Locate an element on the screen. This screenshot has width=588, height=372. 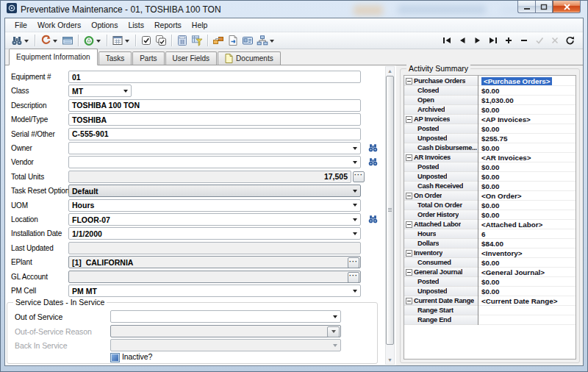
equipment--field: 01 is located at coordinates (215, 76).